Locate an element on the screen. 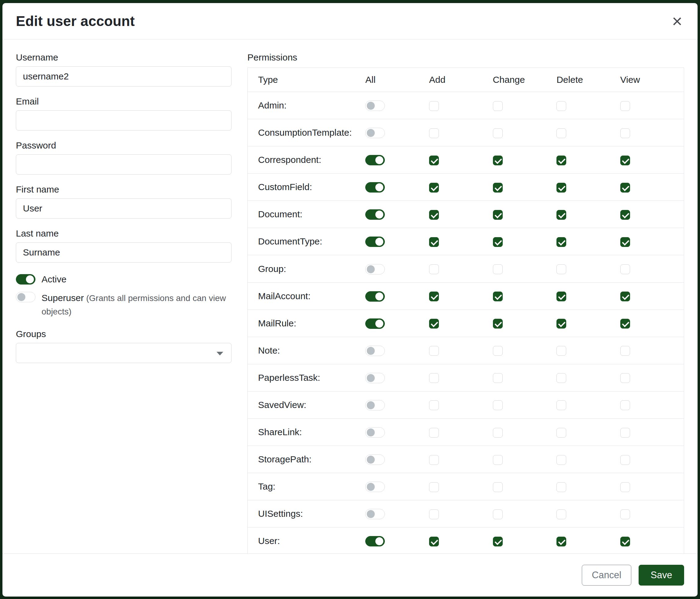  last-name-field is located at coordinates (124, 253).